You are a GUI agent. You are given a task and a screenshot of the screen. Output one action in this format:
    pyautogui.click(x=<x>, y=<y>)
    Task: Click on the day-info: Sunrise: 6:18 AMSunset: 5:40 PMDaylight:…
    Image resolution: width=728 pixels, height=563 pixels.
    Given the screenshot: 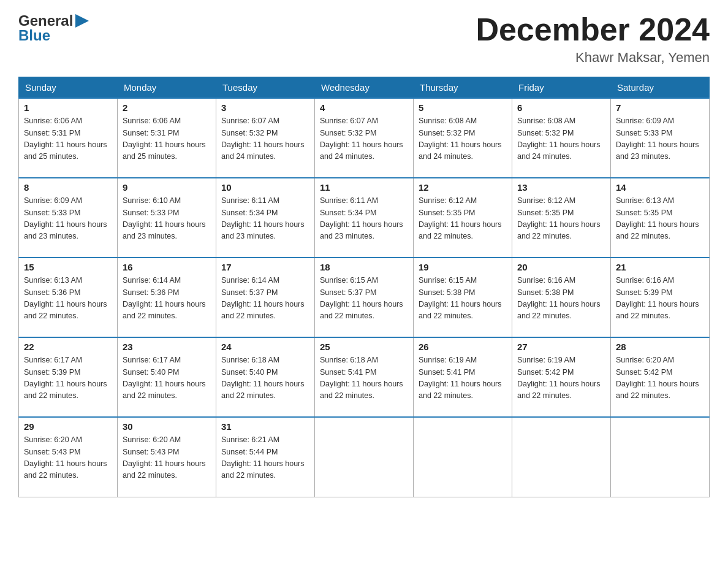 What is the action you would take?
    pyautogui.click(x=265, y=378)
    